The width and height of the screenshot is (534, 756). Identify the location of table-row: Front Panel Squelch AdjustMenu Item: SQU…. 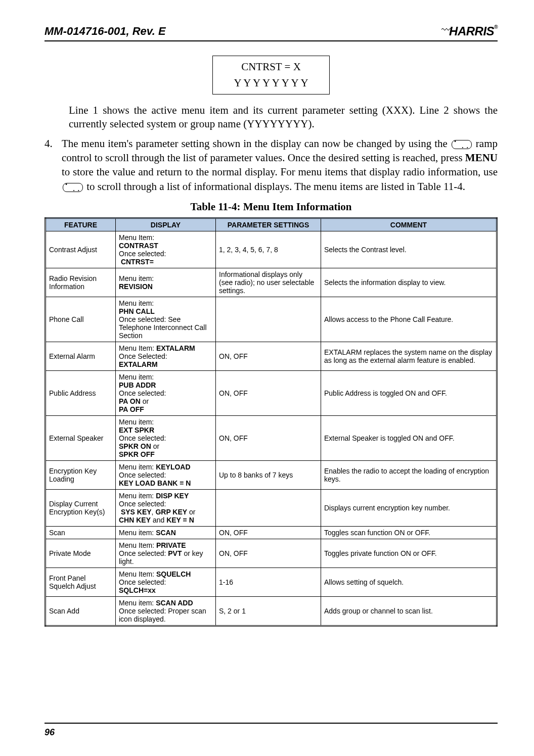
(271, 582).